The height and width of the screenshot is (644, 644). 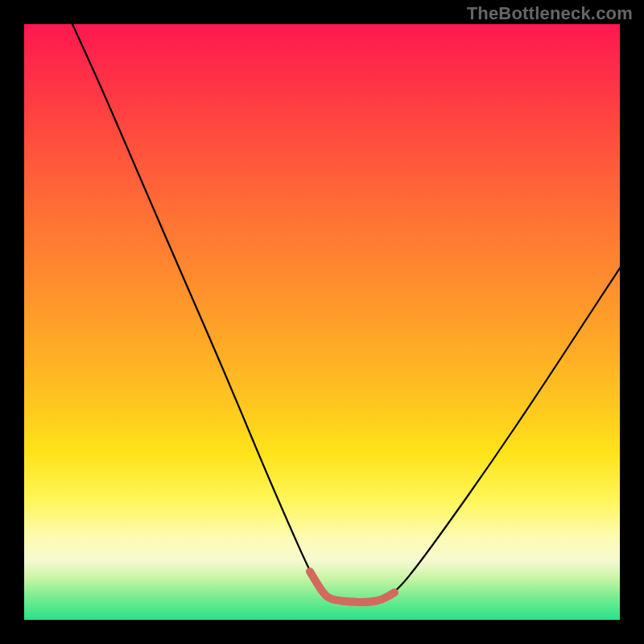 I want to click on watermark-text: TheBottleneck.com, so click(x=550, y=14).